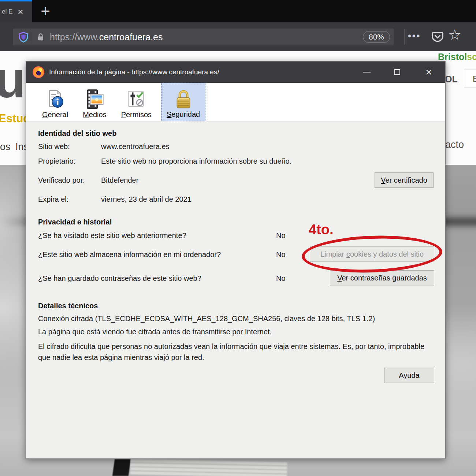  What do you see at coordinates (414, 36) in the screenshot?
I see `overflow-menu-icon: •••` at bounding box center [414, 36].